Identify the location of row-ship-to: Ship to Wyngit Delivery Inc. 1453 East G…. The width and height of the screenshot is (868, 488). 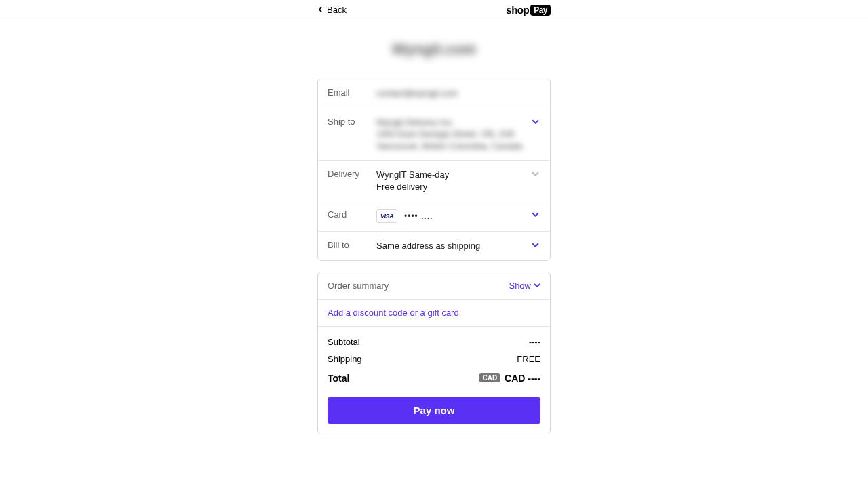
(434, 134).